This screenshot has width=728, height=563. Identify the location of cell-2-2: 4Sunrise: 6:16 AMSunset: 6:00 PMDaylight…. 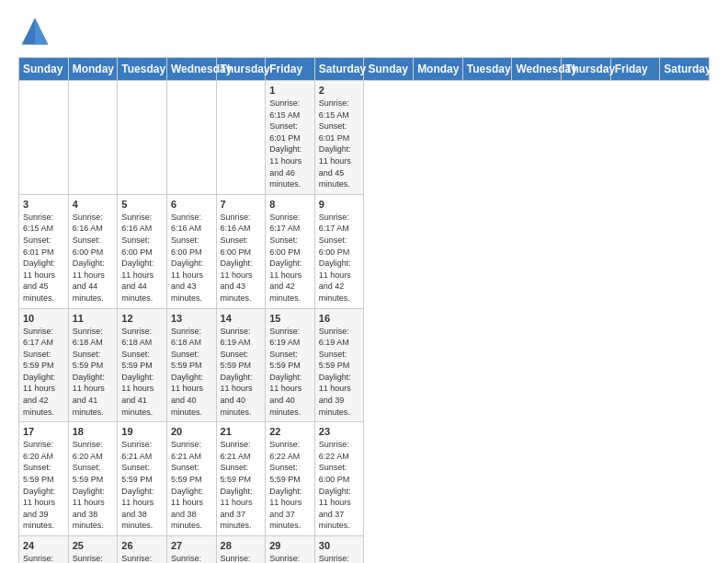
(93, 251).